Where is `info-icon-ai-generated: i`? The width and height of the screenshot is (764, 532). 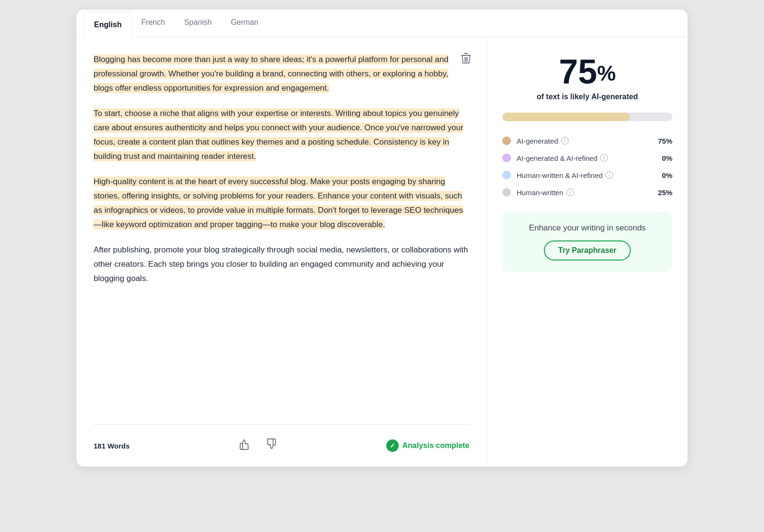
info-icon-ai-generated: i is located at coordinates (565, 141).